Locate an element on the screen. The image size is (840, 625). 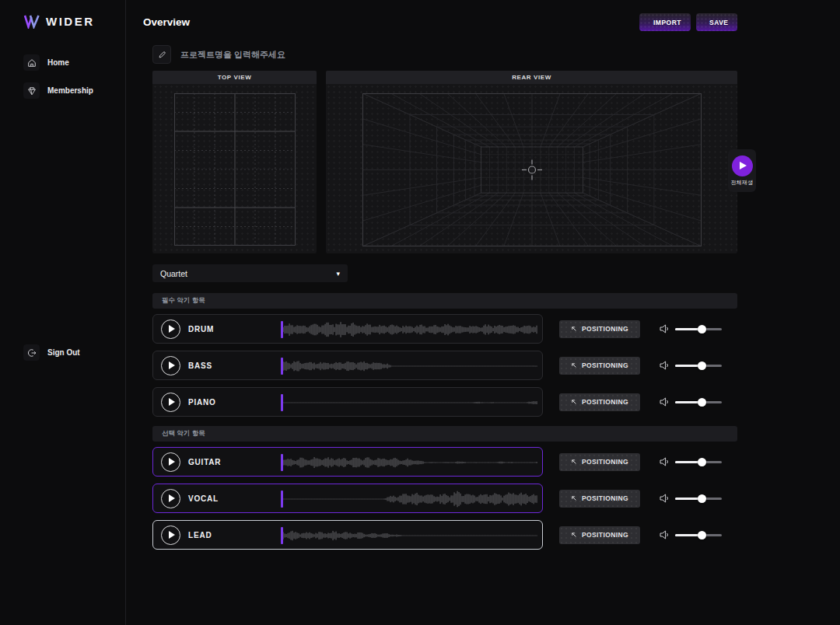
sidebar-item-label: Home is located at coordinates (58, 62).